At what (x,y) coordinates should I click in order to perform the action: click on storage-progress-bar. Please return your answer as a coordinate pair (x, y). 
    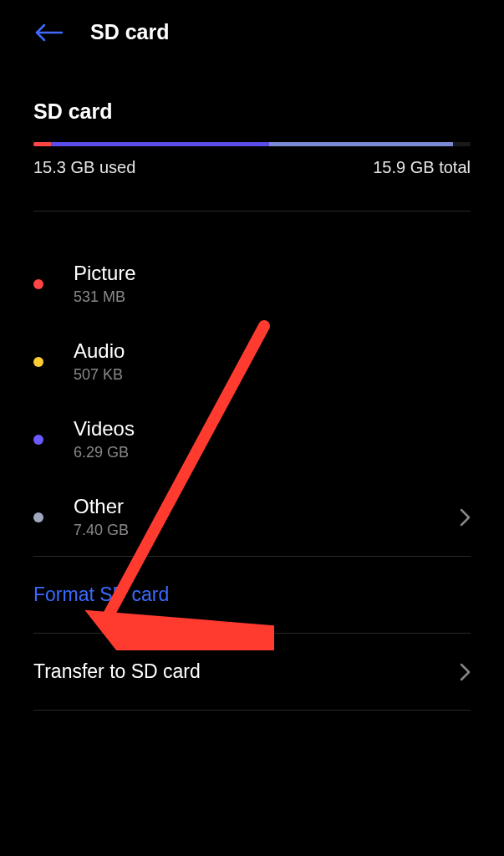
    Looking at the image, I should click on (252, 144).